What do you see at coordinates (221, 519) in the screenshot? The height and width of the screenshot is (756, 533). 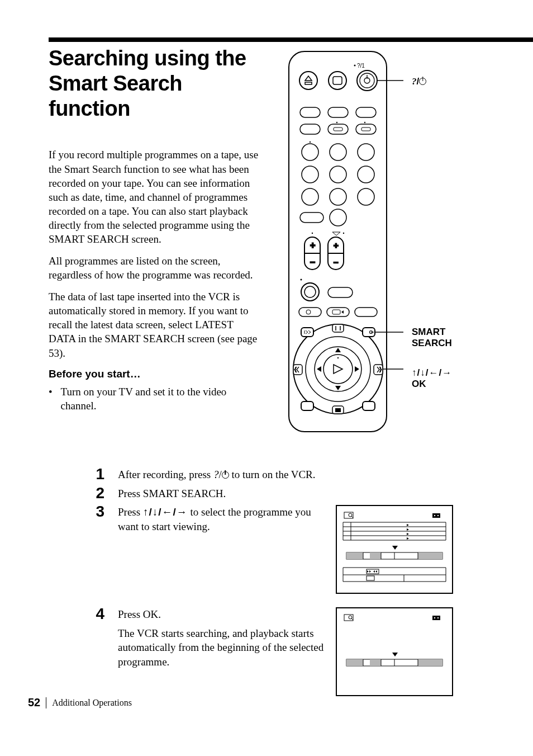 I see `step-3-text: Press ↑/↓/←/→ to select the programme yo…` at bounding box center [221, 519].